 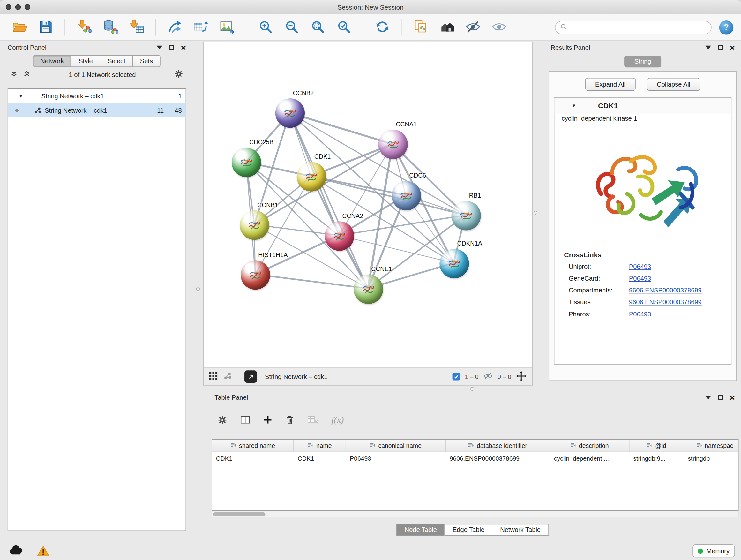 I want to click on create-column-plus-icon, so click(x=268, y=420).